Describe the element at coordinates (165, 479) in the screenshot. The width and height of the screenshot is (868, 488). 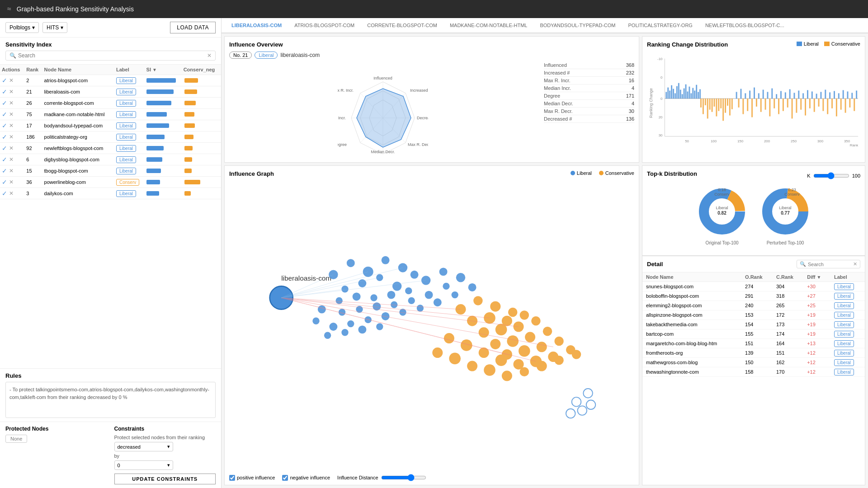
I see `update-constraints-button: UPDATE CONSTRAINTS` at that location.